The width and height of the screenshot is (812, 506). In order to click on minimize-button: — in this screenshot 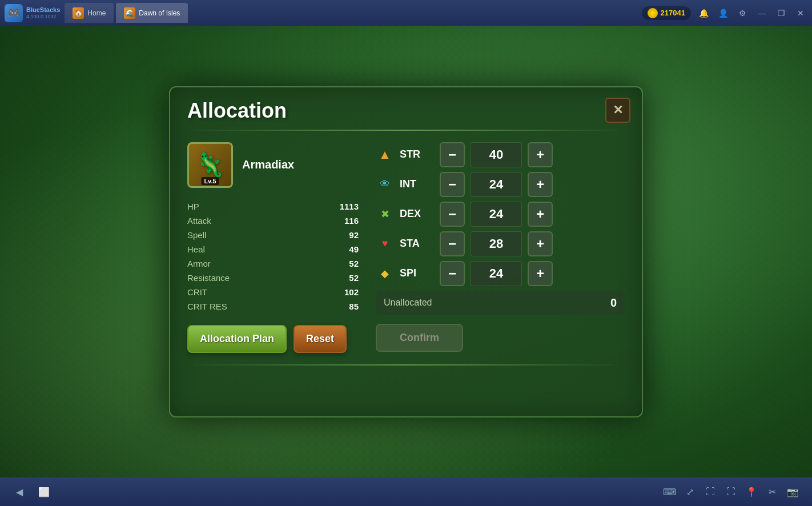, I will do `click(762, 13)`.